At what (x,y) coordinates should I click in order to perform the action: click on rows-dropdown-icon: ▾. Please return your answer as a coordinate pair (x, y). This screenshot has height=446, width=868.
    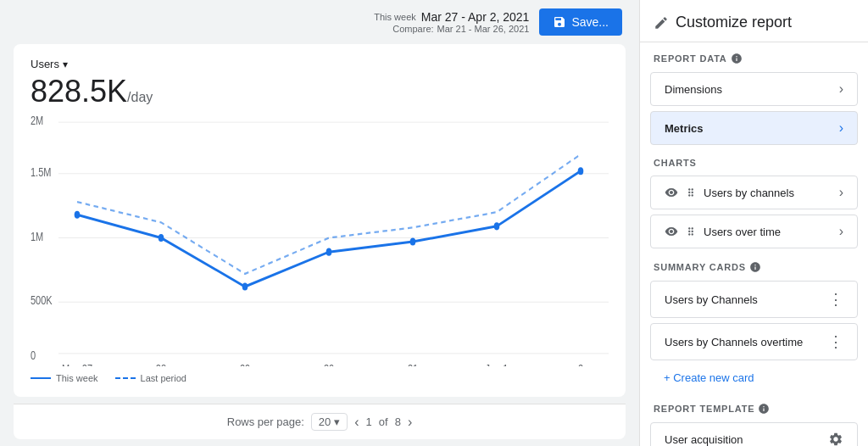
    Looking at the image, I should click on (337, 422).